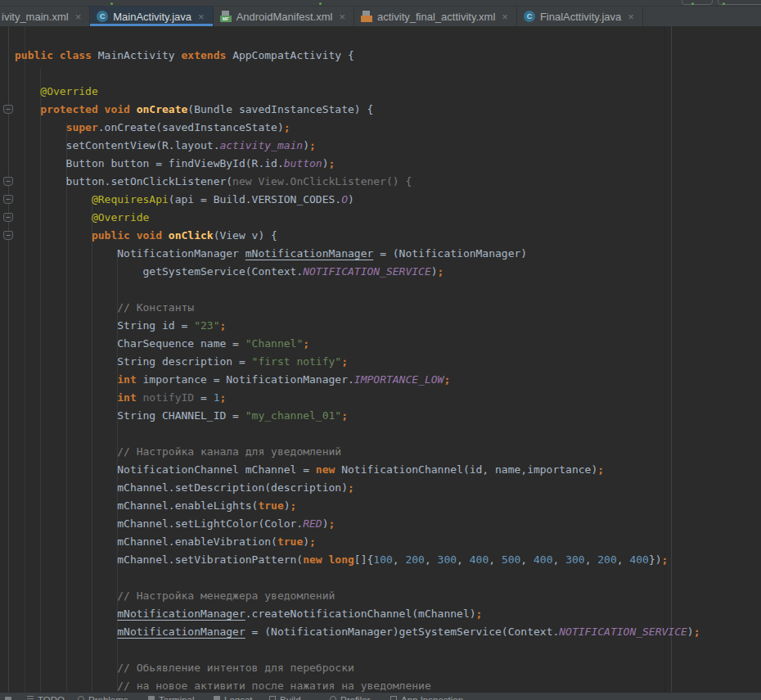 This screenshot has width=761, height=700. What do you see at coordinates (226, 19) in the screenshot?
I see `file-badge: MF` at bounding box center [226, 19].